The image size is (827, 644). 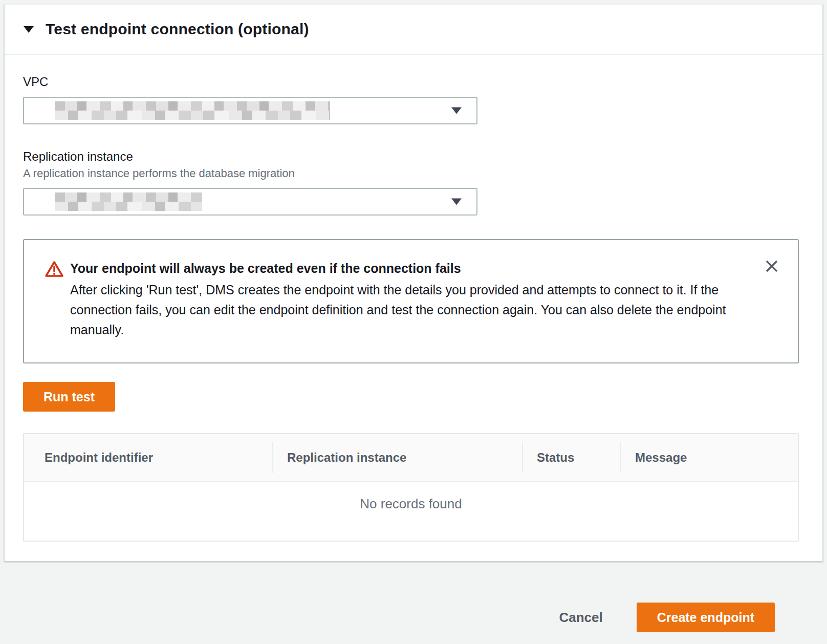 What do you see at coordinates (413, 29) in the screenshot?
I see `section-header-toggle: Test endpoint connection (optional)` at bounding box center [413, 29].